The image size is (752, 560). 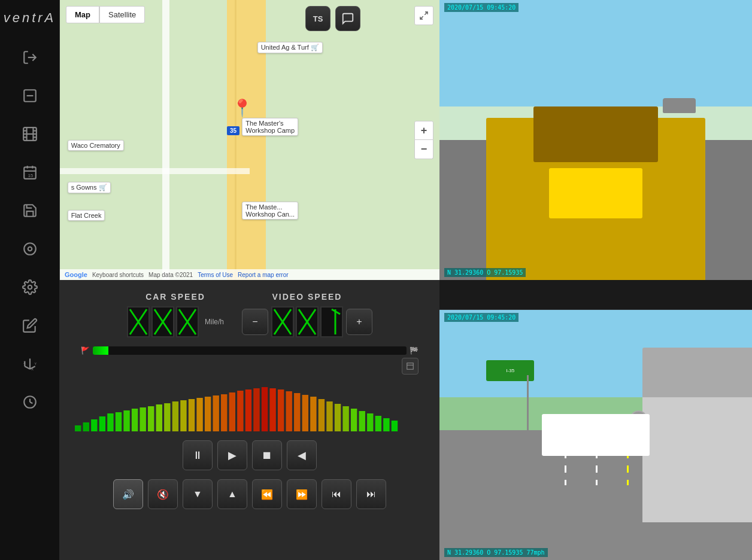 I want to click on sidebar-item-axes: Z X Y, so click(x=30, y=364).